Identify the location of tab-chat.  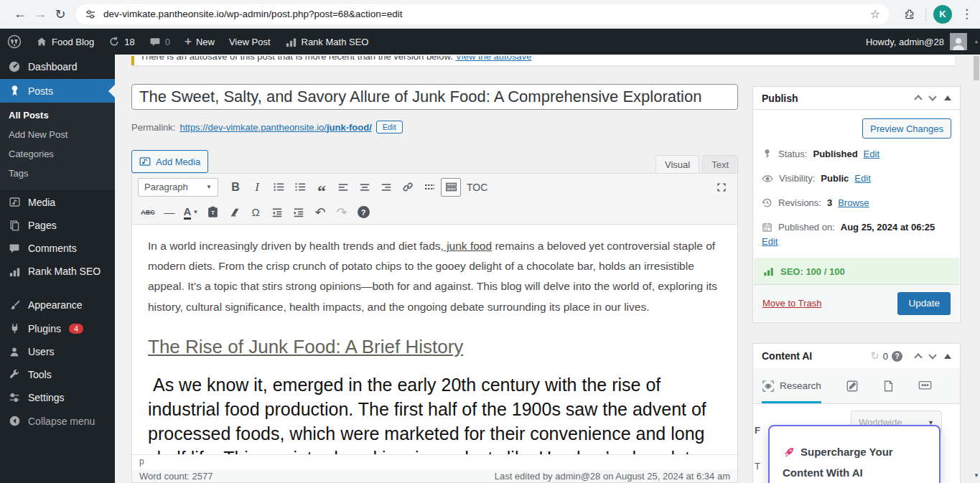
(925, 386).